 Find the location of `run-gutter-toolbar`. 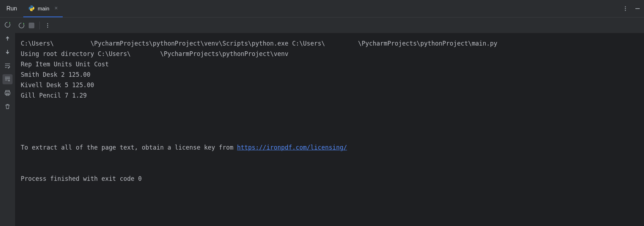

run-gutter-toolbar is located at coordinates (8, 122).